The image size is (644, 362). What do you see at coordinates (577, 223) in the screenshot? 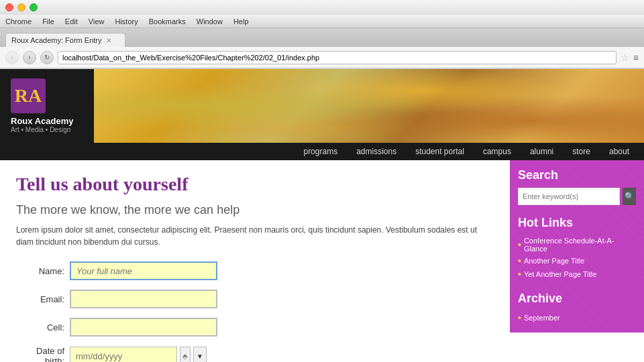
I see `hot-links-title: Hot Links` at bounding box center [577, 223].